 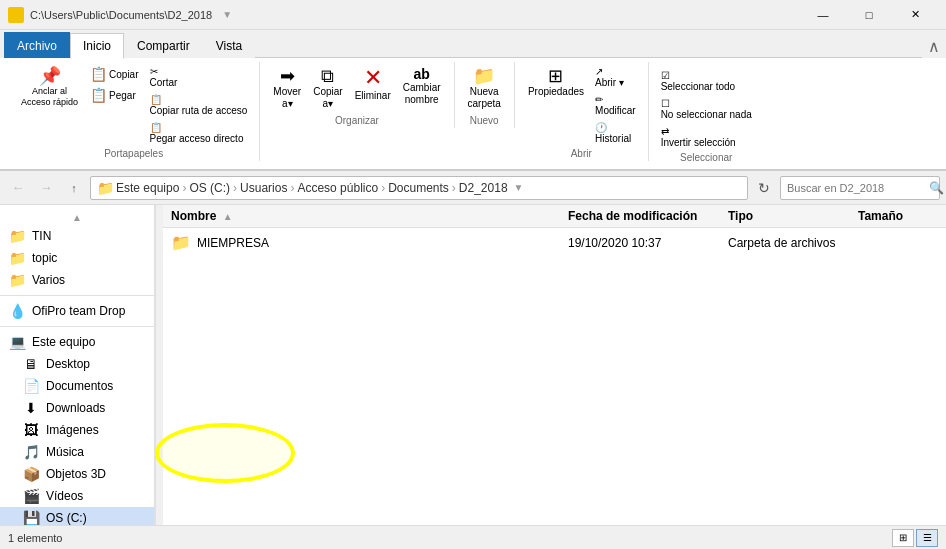 I want to click on propiedades-button: ⊞ Propiedades, so click(x=556, y=82).